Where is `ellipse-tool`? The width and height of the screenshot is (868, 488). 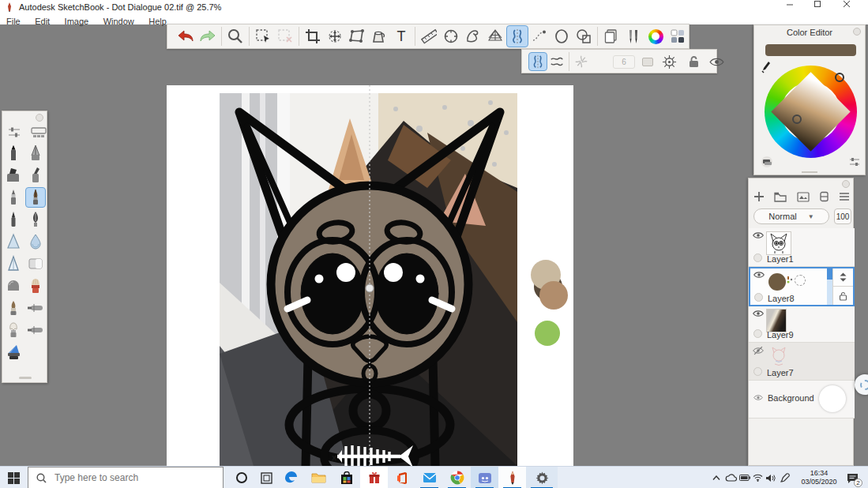 ellipse-tool is located at coordinates (562, 36).